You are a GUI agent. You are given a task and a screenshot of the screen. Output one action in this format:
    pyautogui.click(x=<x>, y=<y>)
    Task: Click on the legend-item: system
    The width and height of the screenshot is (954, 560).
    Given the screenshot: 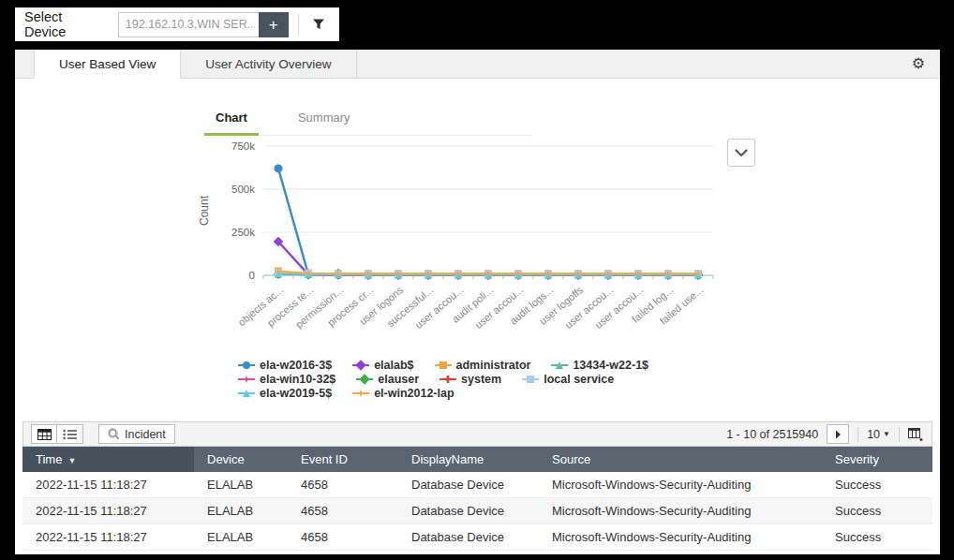 What is the action you would take?
    pyautogui.click(x=470, y=379)
    